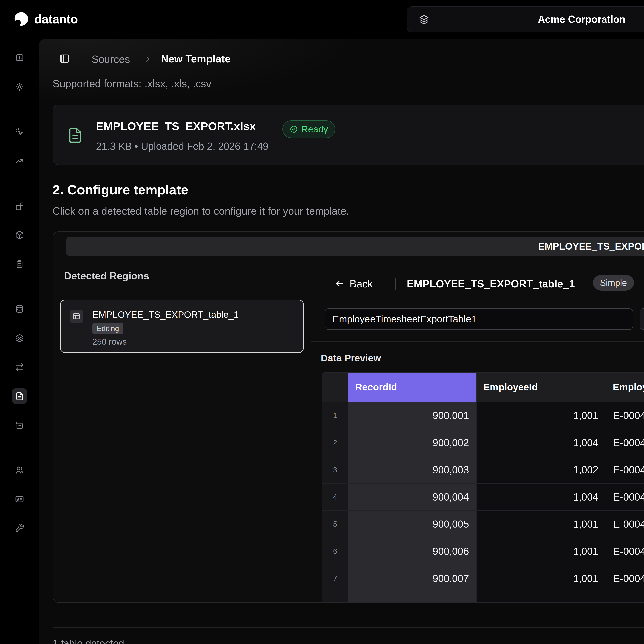 The width and height of the screenshot is (644, 644). What do you see at coordinates (351, 358) in the screenshot?
I see `data-preview-heading: Data Preview` at bounding box center [351, 358].